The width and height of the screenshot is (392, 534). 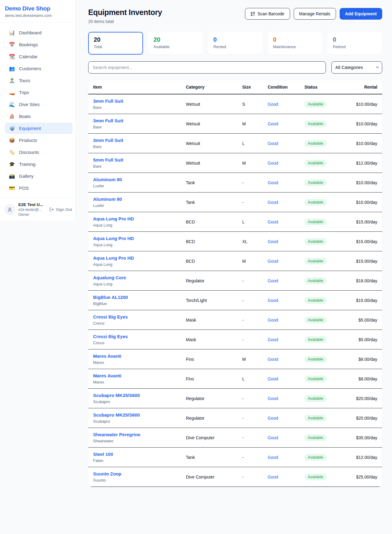 What do you see at coordinates (315, 14) in the screenshot?
I see `manage-rentals-button: Manage Rentals` at bounding box center [315, 14].